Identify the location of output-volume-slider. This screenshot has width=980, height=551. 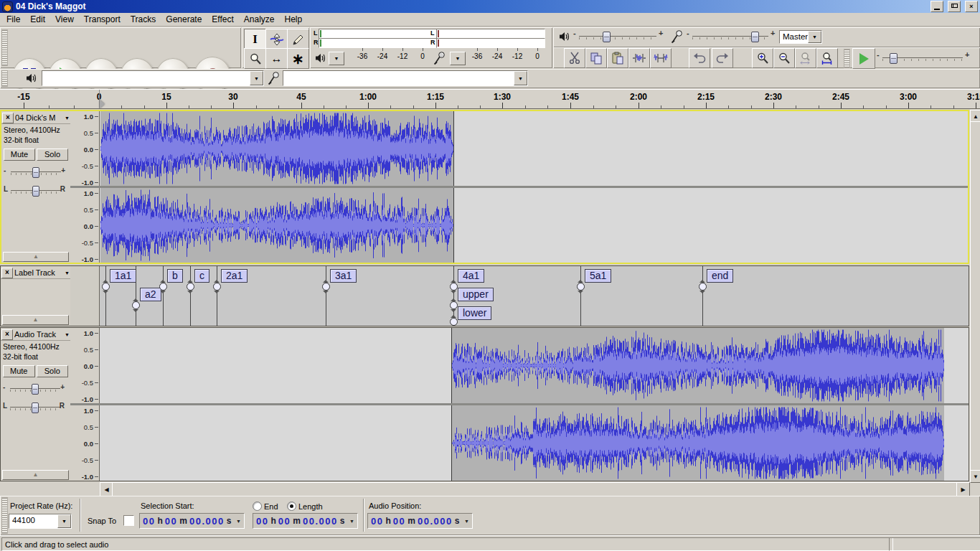
(618, 36).